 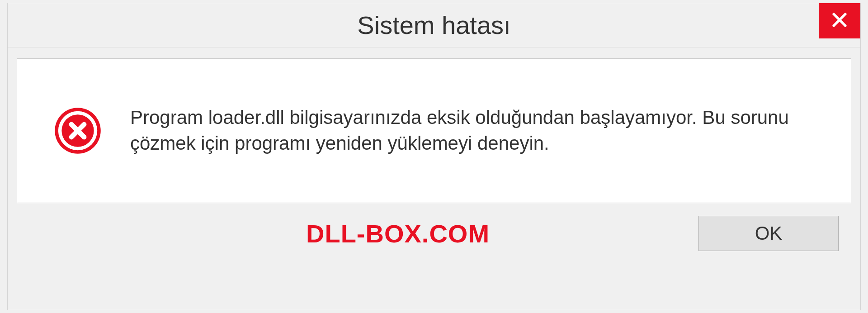 What do you see at coordinates (253, 233) in the screenshot?
I see `watermark-text: DLL-BOX.COM` at bounding box center [253, 233].